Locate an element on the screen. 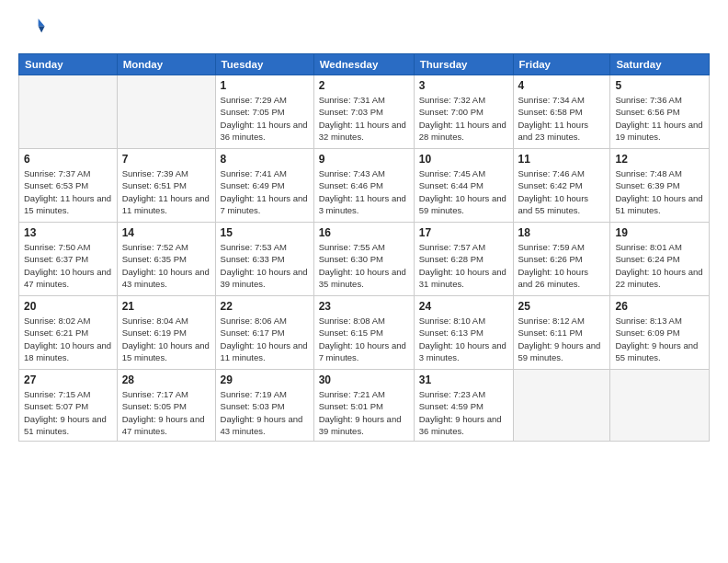 The width and height of the screenshot is (728, 563). day-number: 29 is located at coordinates (265, 380).